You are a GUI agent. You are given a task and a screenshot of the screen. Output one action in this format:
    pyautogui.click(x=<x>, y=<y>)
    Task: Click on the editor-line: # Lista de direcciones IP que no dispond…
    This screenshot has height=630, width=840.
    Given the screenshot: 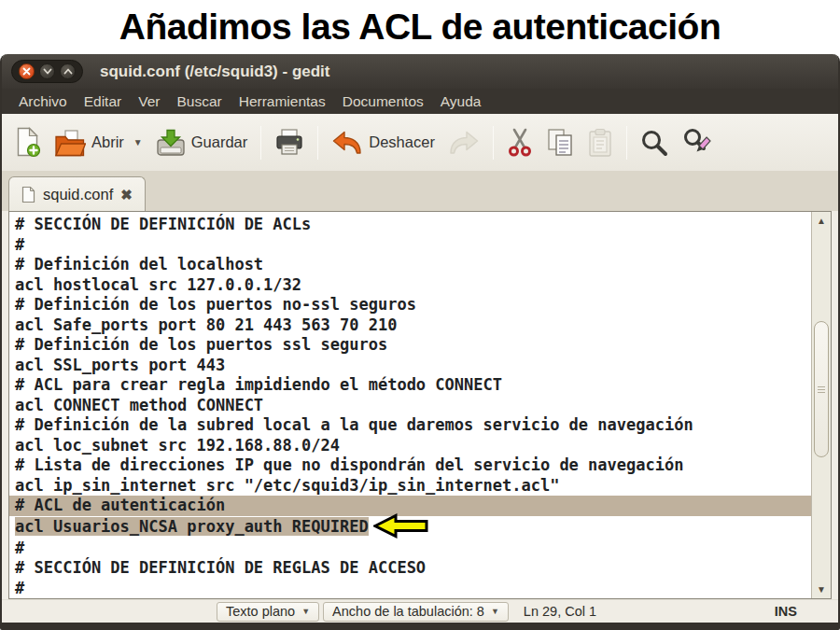 What is the action you would take?
    pyautogui.click(x=411, y=466)
    